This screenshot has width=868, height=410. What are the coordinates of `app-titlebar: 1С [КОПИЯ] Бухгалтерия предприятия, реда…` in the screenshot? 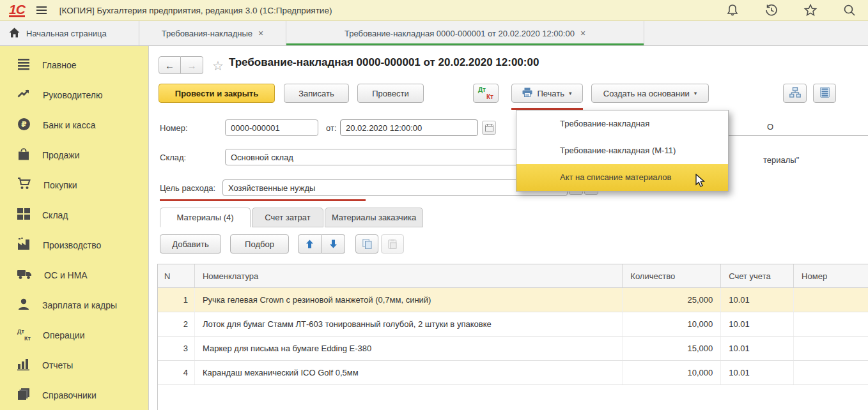 It's located at (434, 10).